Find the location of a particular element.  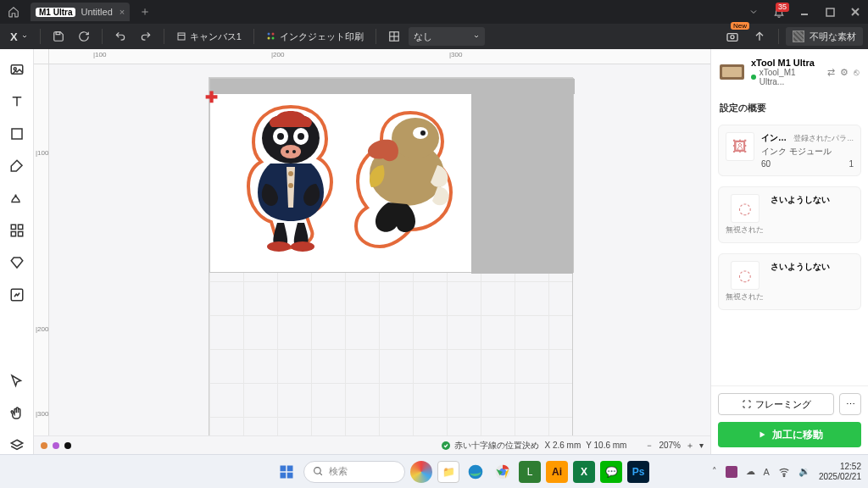

zoom-menu: ▾ is located at coordinates (702, 446).